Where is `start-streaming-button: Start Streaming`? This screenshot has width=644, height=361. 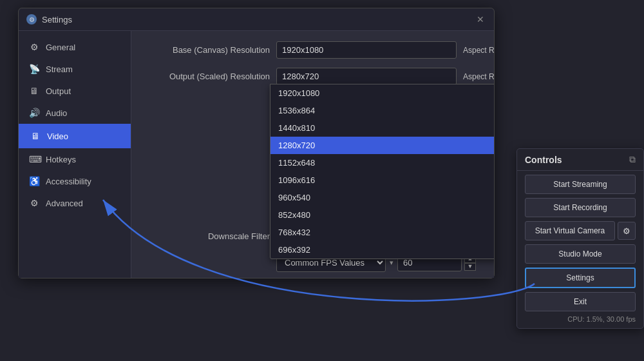
start-streaming-button: Start Streaming is located at coordinates (580, 184).